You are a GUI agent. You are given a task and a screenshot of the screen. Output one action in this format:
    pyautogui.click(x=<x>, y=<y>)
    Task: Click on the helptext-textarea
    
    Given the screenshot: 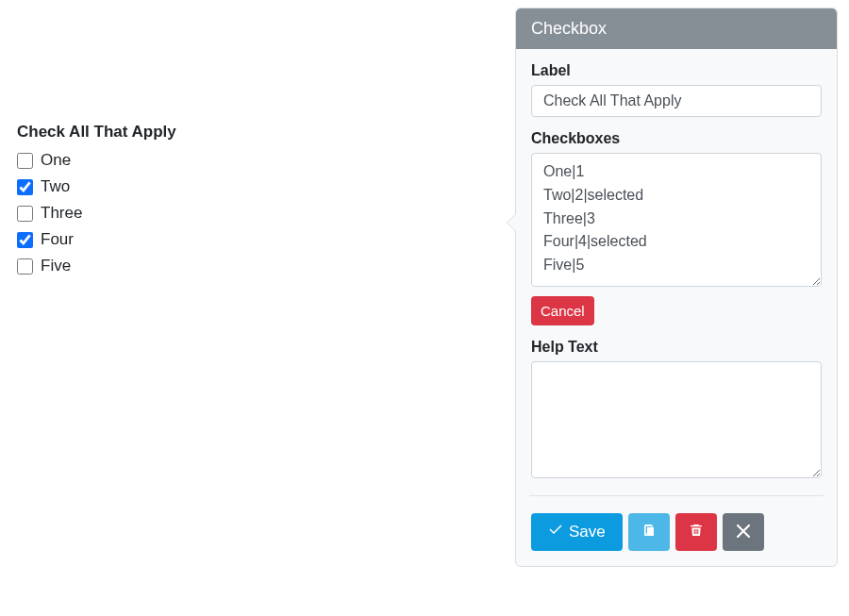 What is the action you would take?
    pyautogui.click(x=676, y=420)
    